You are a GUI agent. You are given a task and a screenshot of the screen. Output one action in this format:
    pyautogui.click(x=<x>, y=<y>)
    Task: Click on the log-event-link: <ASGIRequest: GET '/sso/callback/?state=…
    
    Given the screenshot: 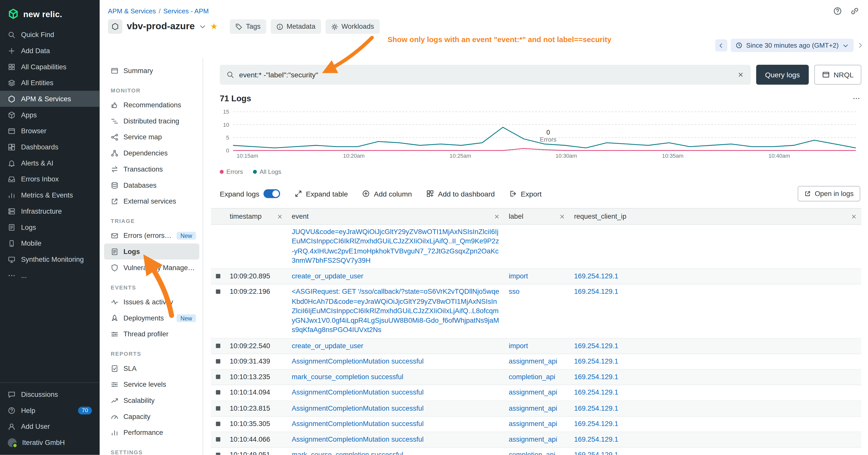 What is the action you would take?
    pyautogui.click(x=396, y=311)
    